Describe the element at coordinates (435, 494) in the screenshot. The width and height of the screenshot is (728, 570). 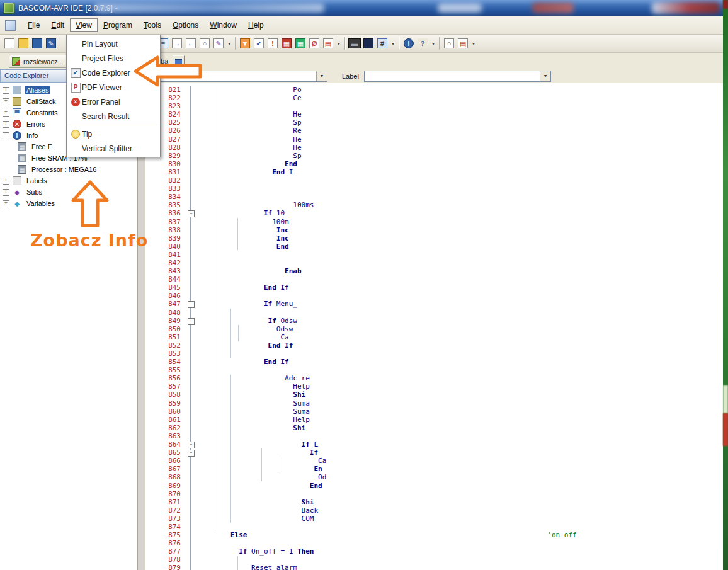
I see `code-line: 870` at that location.